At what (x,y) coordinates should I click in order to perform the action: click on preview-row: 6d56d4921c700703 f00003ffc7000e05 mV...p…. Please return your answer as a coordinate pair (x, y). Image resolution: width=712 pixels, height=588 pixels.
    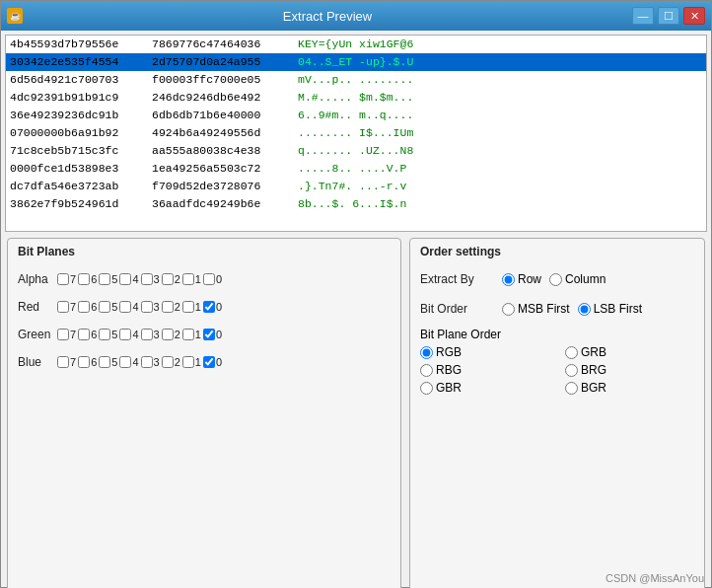
    Looking at the image, I should click on (356, 80).